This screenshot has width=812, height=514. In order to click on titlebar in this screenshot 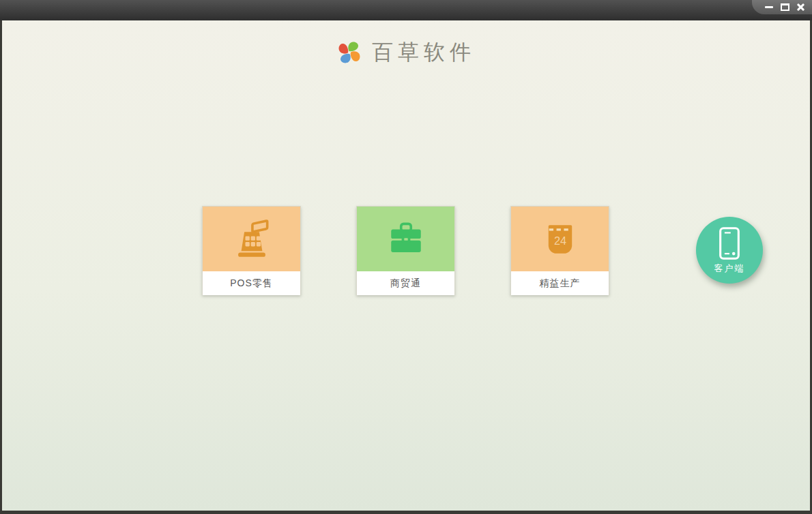, I will do `click(406, 10)`.